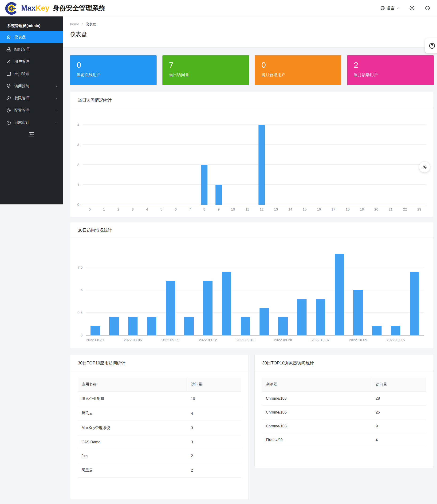  Describe the element at coordinates (133, 209) in the screenshot. I see `x-axis-tick: 3` at that location.